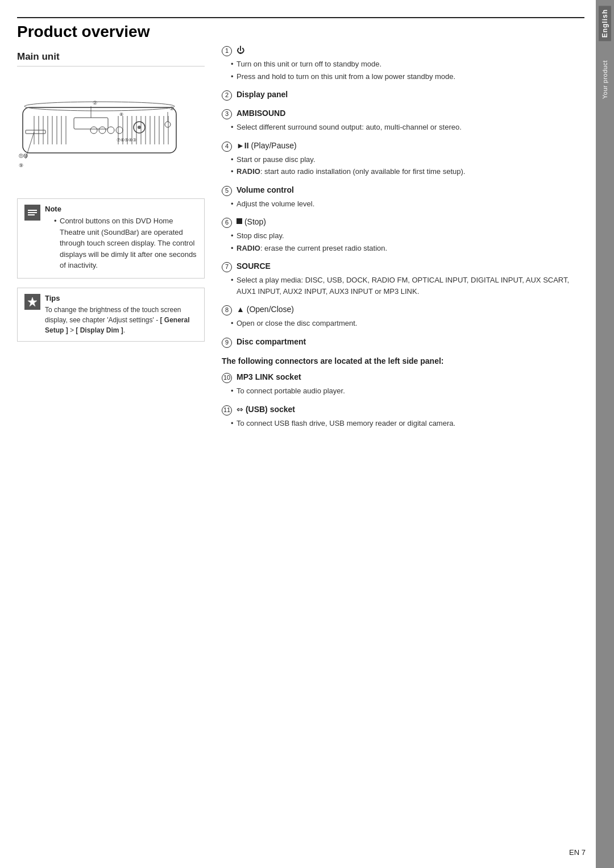 The height and width of the screenshot is (868, 614). What do you see at coordinates (227, 378) in the screenshot?
I see `item-10-number: 10` at bounding box center [227, 378].